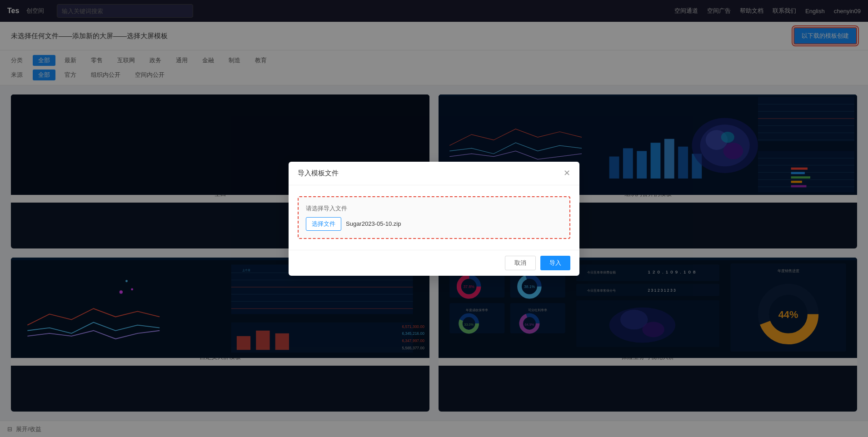 This screenshot has height=437, width=868. What do you see at coordinates (567, 173) in the screenshot?
I see `modal-close-button: ✕` at bounding box center [567, 173].